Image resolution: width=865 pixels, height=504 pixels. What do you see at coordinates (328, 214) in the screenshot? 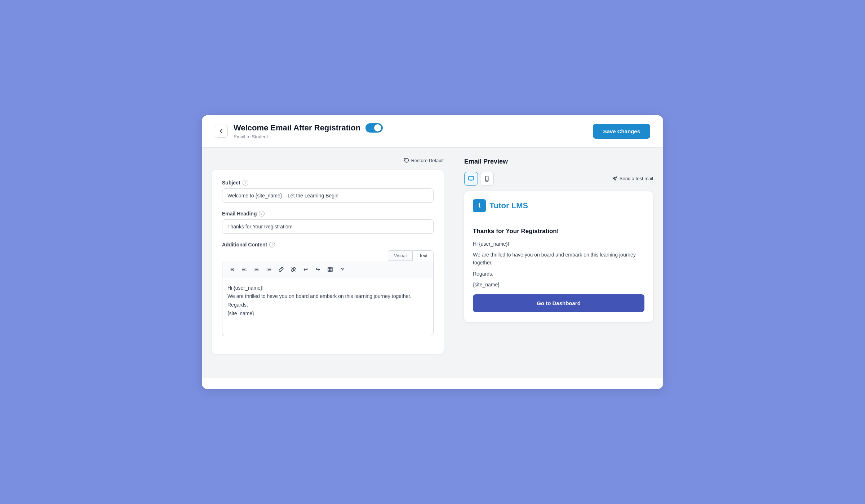
I see `heading-label-row: Email Heading i` at bounding box center [328, 214].